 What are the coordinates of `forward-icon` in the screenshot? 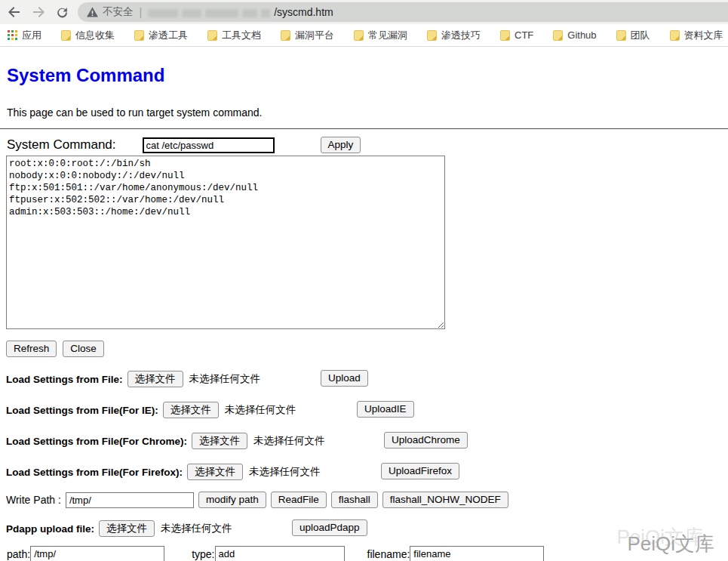 It's located at (38, 12).